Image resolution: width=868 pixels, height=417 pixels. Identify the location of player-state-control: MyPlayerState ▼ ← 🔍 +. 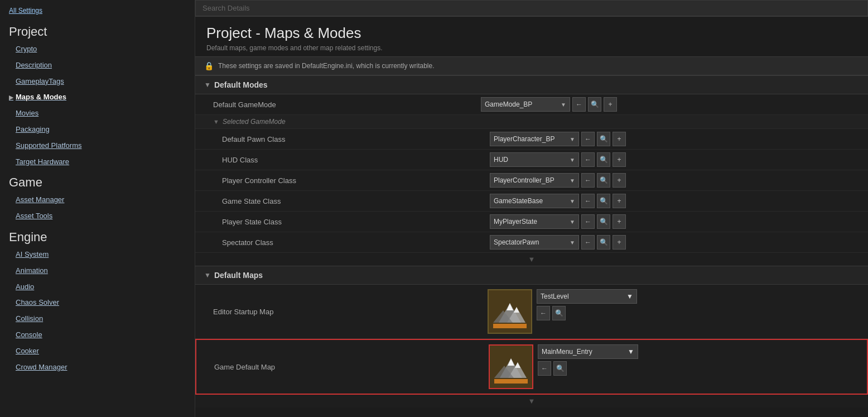
(674, 222).